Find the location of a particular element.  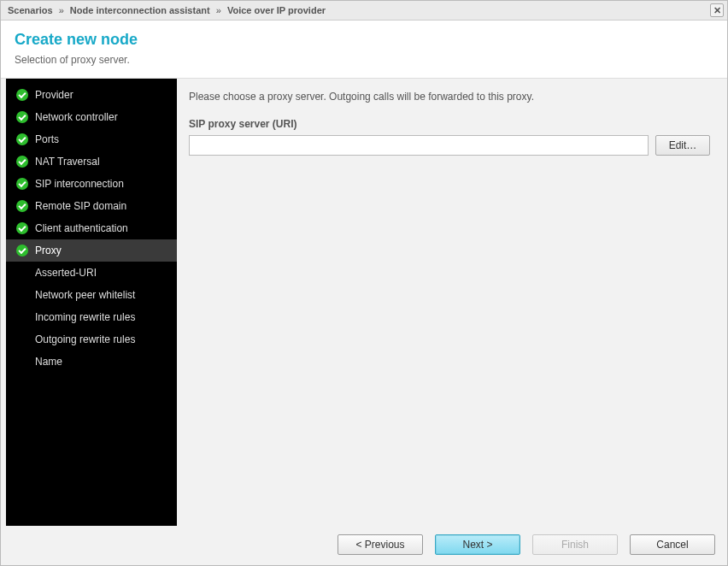

wizard-step-item: Name is located at coordinates (91, 362).